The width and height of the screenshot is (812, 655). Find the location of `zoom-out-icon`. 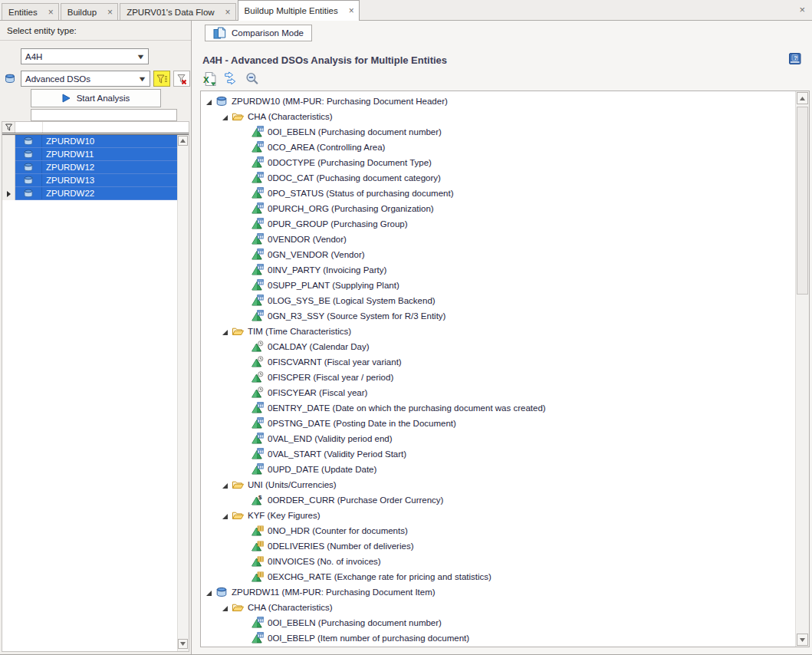

zoom-out-icon is located at coordinates (252, 79).